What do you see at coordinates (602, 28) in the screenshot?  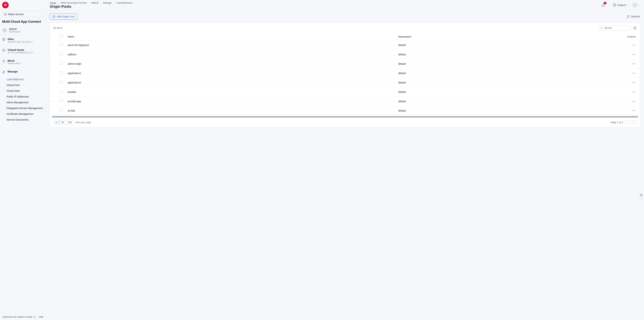 I see `search-icon` at bounding box center [602, 28].